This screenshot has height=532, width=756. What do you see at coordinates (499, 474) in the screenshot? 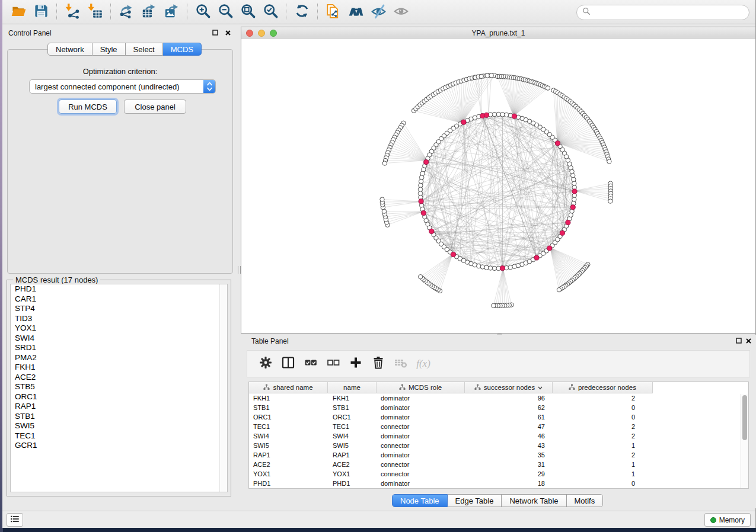
I see `table-row: YOX1YOX1connector291` at bounding box center [499, 474].